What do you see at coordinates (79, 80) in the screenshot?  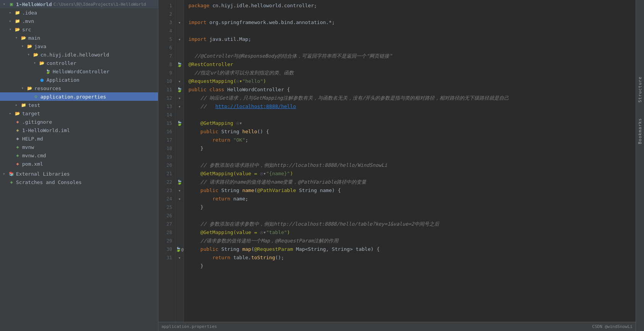 I see `sidebar-item-application: Application` at bounding box center [79, 80].